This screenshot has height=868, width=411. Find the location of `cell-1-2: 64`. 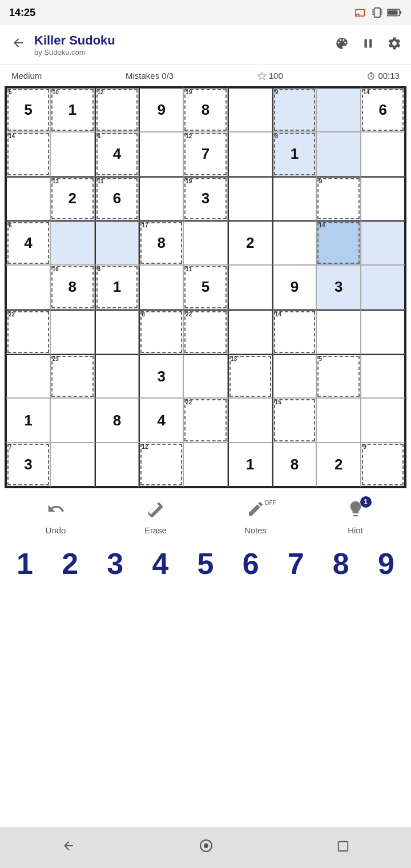

cell-1-2: 64 is located at coordinates (117, 154).